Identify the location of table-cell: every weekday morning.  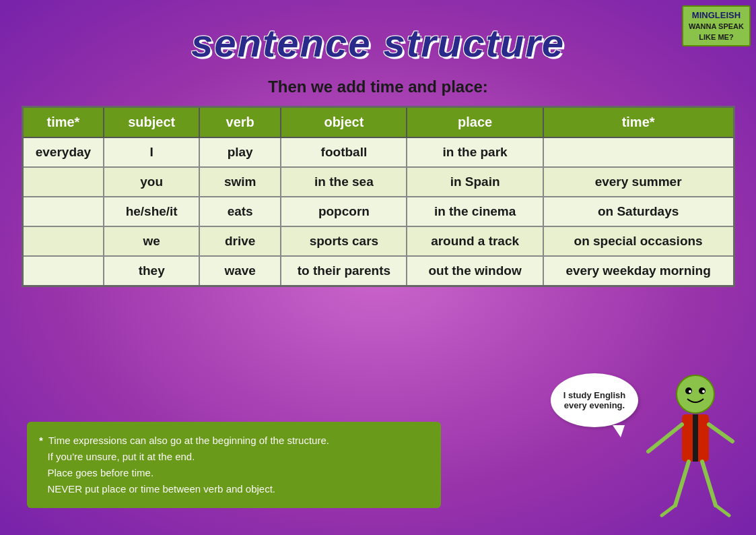
(638, 271).